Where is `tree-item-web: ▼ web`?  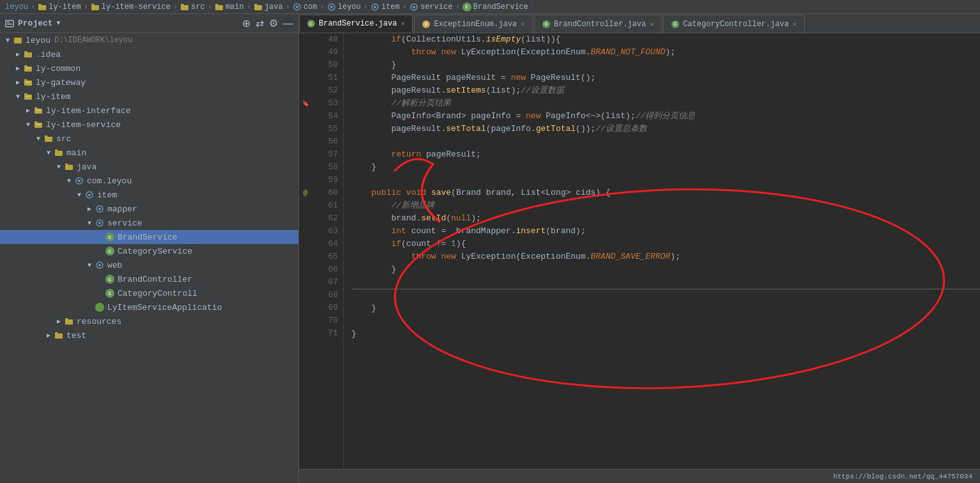
tree-item-web: ▼ web is located at coordinates (149, 265).